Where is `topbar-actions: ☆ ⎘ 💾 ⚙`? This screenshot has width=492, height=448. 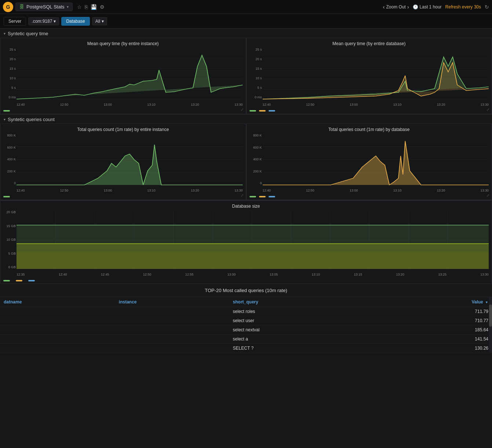
topbar-actions: ☆ ⎘ 💾 ⚙ is located at coordinates (91, 7).